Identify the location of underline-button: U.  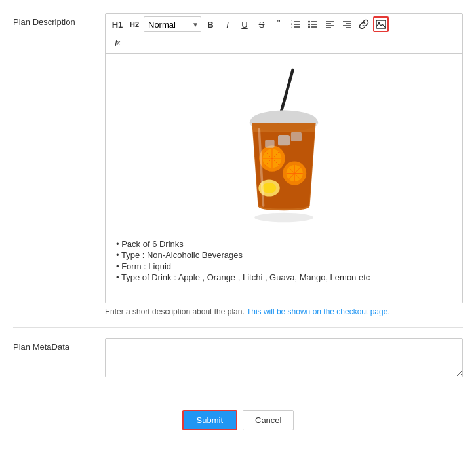
(245, 24).